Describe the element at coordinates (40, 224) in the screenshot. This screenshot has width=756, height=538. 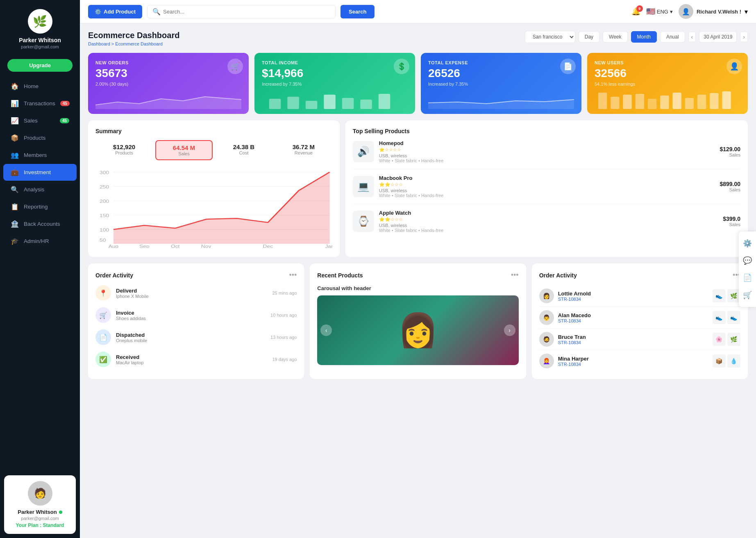
I see `sidebar-item-back-accounts: 🏦 Back Accounts` at that location.